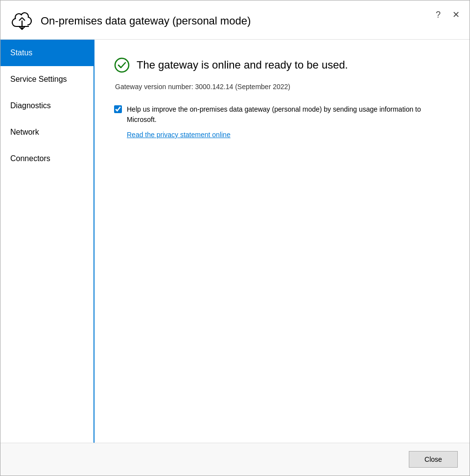 The width and height of the screenshot is (470, 476). What do you see at coordinates (438, 15) in the screenshot?
I see `help-button: ?` at bounding box center [438, 15].